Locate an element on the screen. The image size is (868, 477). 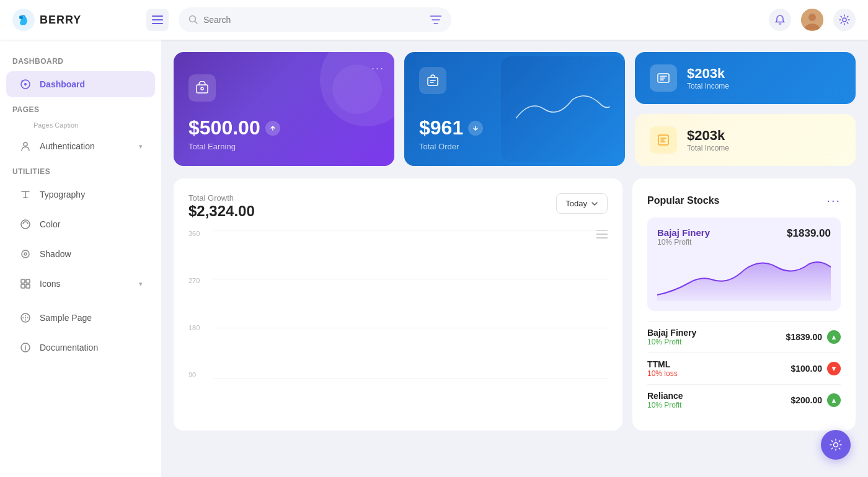
sidebar-item-typography: Typography is located at coordinates (81, 195).